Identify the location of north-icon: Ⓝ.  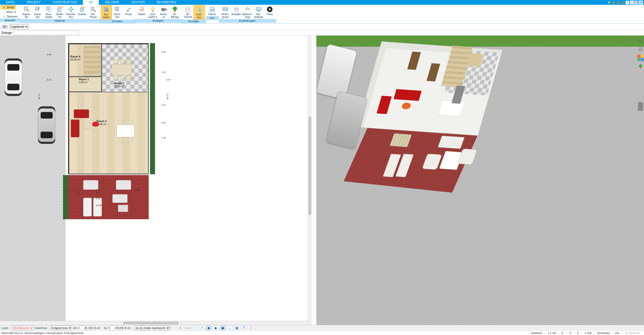
(244, 328).